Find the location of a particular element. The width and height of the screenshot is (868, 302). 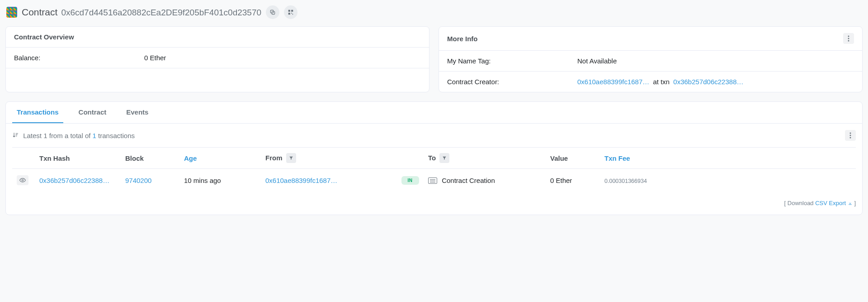

th-to: To is located at coordinates (485, 158).